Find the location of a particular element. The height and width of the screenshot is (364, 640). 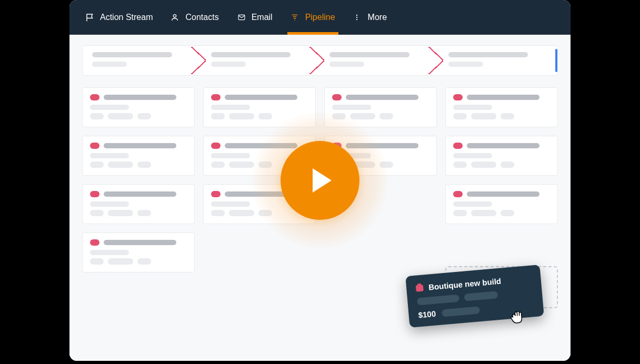

play-button is located at coordinates (320, 180).